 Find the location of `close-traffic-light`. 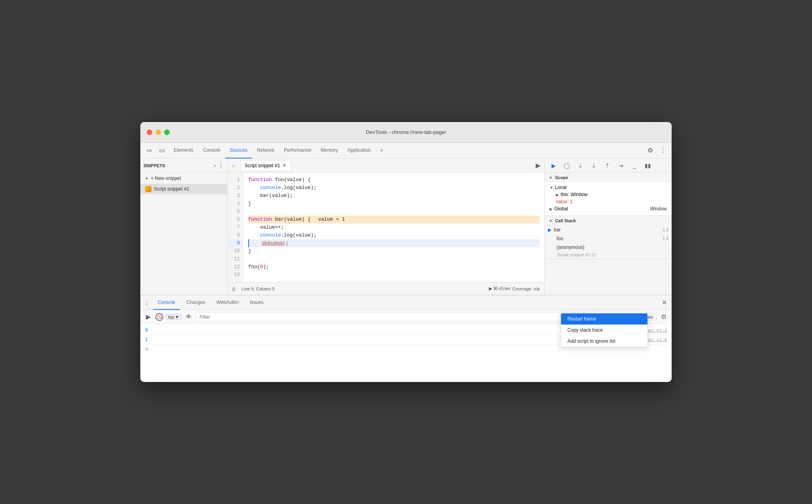

close-traffic-light is located at coordinates (149, 132).